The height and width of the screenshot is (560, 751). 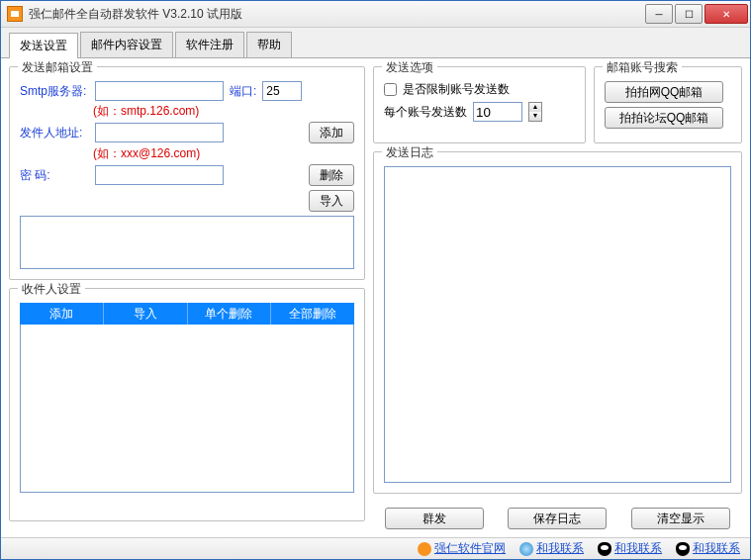 What do you see at coordinates (336, 14) in the screenshot?
I see `window-title: 强仁邮件全自动群发软件 V3.2.10 试用版` at bounding box center [336, 14].